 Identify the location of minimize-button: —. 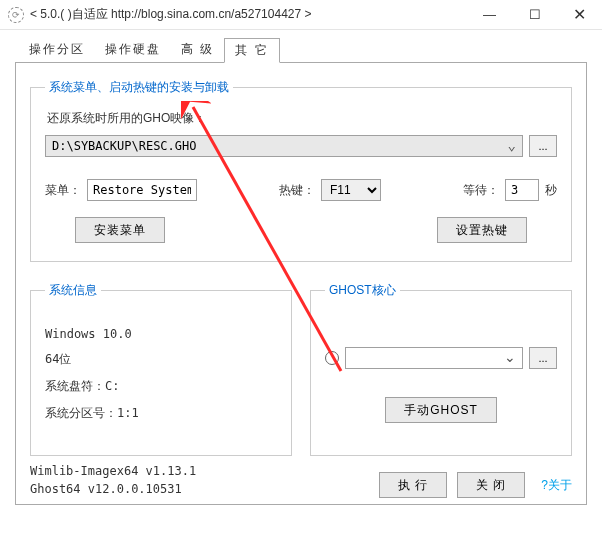
(490, 15).